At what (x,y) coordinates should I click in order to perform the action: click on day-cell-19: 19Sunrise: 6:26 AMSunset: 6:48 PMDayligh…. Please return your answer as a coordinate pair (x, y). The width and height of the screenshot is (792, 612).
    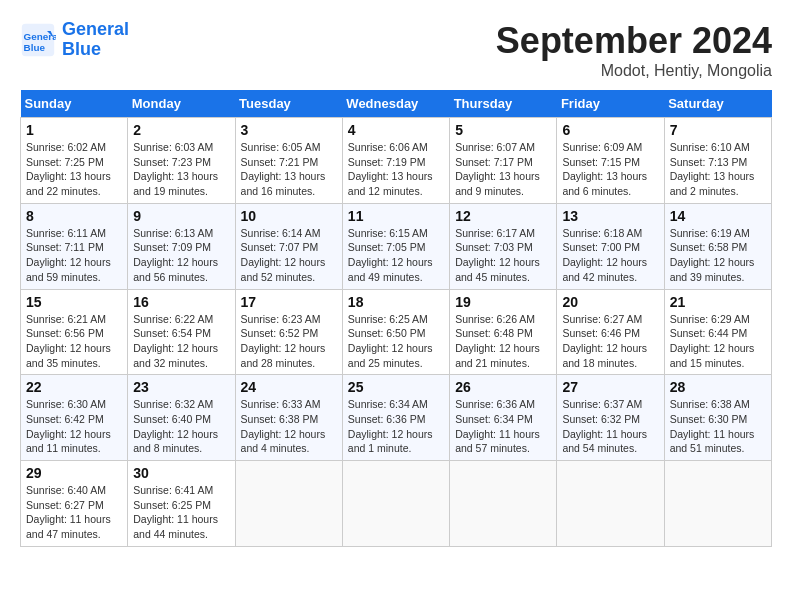
    Looking at the image, I should click on (504, 332).